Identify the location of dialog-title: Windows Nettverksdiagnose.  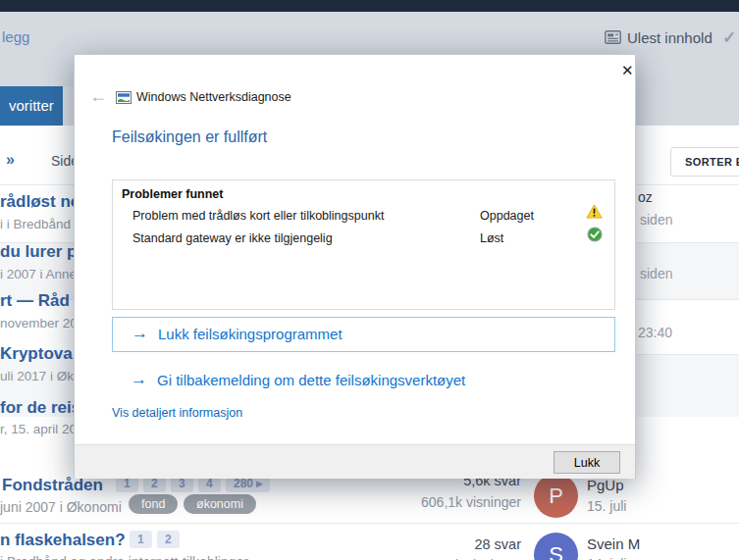
(214, 97).